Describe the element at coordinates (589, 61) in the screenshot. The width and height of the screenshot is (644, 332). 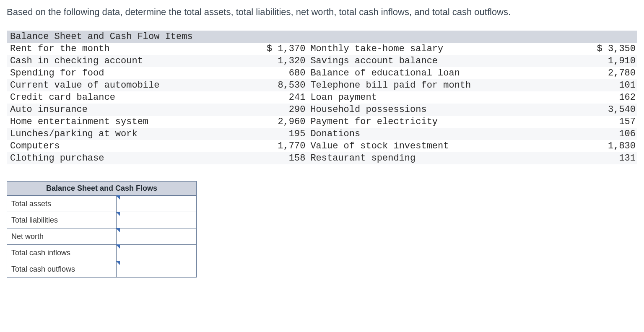
I see `item-value: 1,910` at that location.